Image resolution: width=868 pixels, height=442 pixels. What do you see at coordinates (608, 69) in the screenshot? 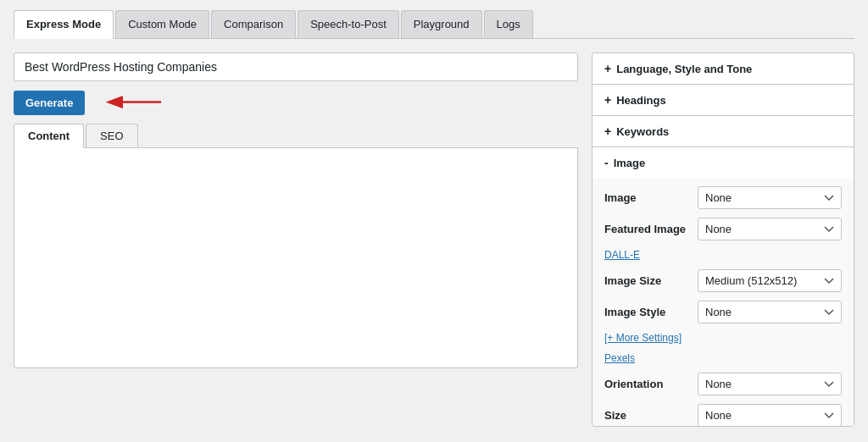
I see `language-sign: +` at bounding box center [608, 69].